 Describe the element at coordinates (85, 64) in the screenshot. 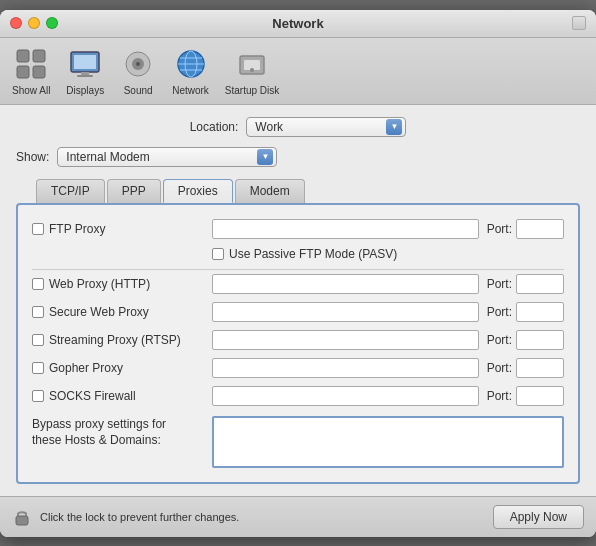

I see `displays-icon` at that location.